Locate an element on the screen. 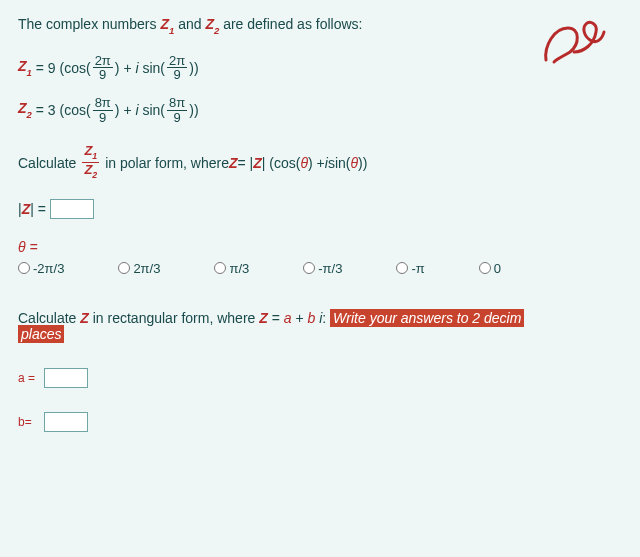 This screenshot has height=557, width=640. mod-z-row: |Z| = is located at coordinates (320, 209).